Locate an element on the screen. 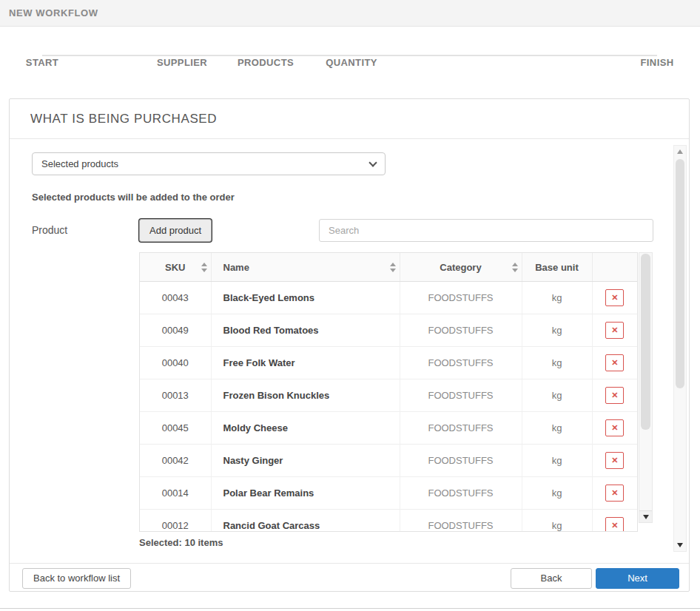 The image size is (700, 611). product-sku: 00043 is located at coordinates (175, 298).